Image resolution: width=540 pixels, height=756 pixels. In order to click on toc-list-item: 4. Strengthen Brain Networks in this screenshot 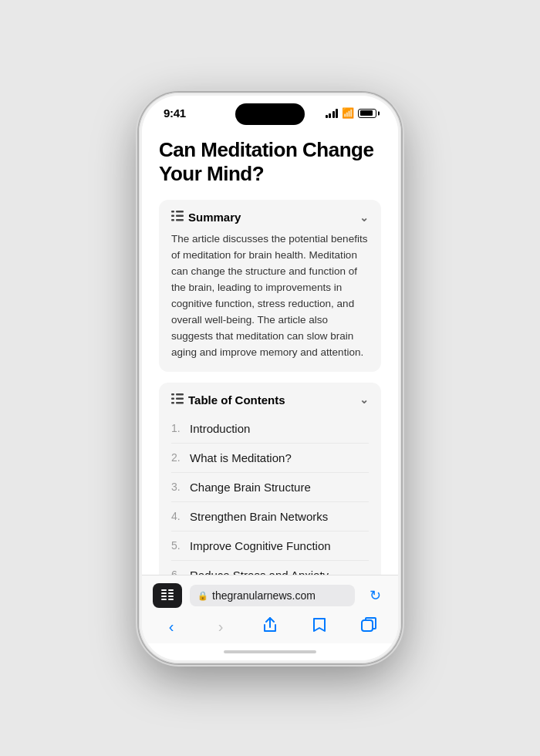, I will do `click(270, 517)`.